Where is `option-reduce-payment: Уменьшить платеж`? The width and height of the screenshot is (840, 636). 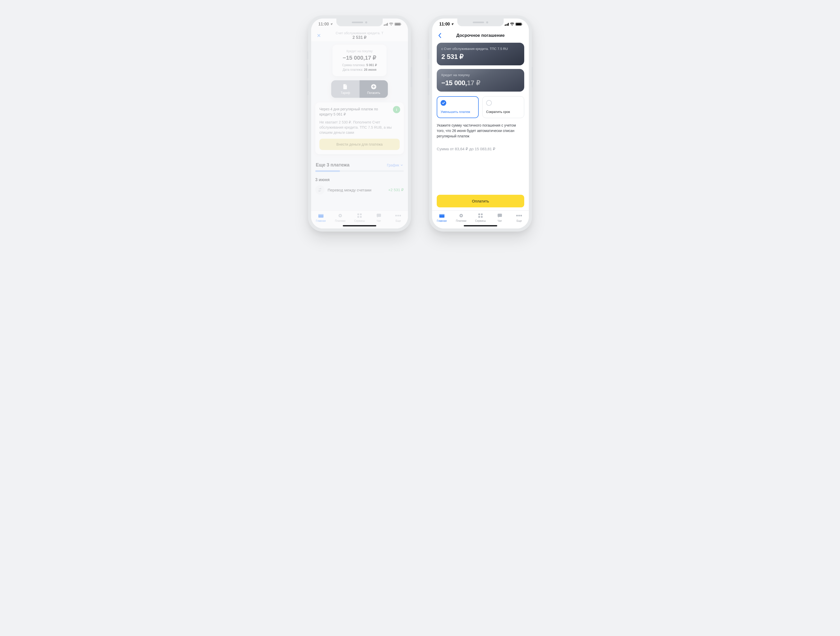
option-reduce-payment: Уменьшить платеж is located at coordinates (458, 107).